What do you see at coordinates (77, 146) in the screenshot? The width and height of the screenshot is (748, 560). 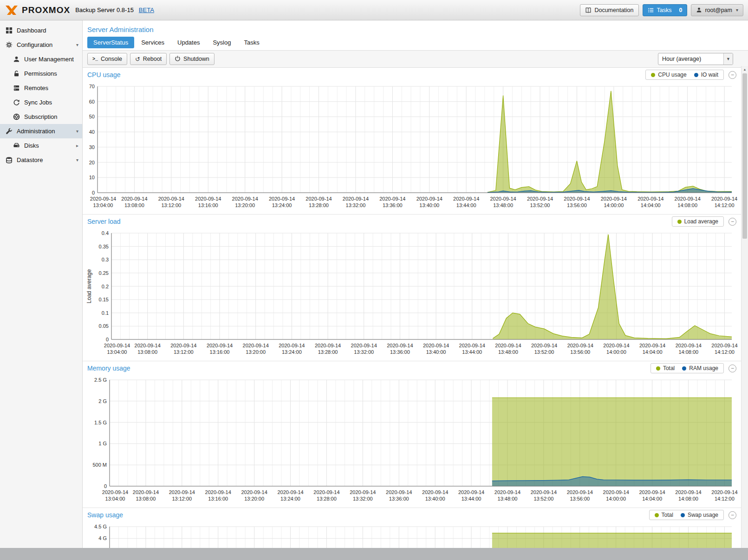 I see `caret-right-icon: ▸` at bounding box center [77, 146].